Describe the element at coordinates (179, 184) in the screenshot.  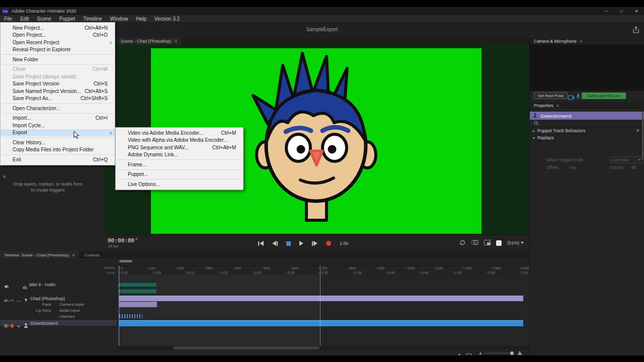
I see `menu-item: Live Options...` at that location.